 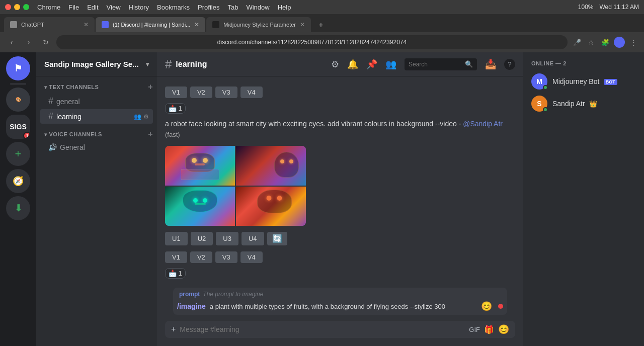 What do you see at coordinates (17, 7) in the screenshot?
I see `minimize-button` at bounding box center [17, 7].